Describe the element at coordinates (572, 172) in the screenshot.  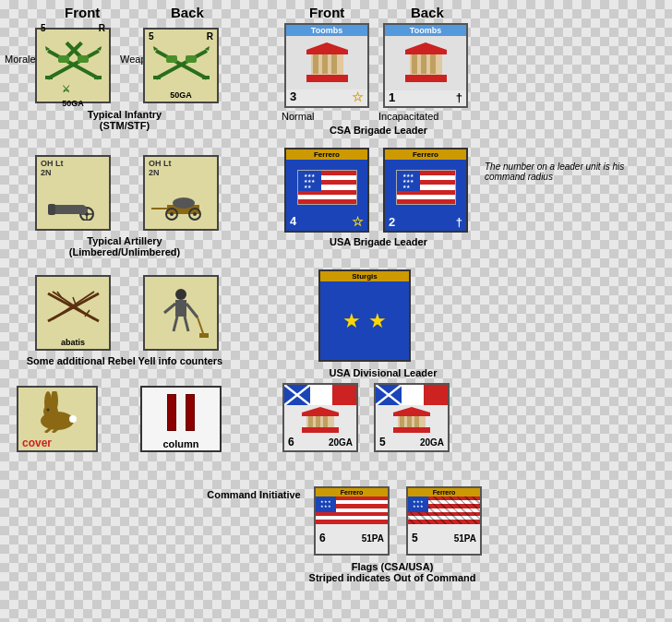
I see `leader-note: The number on a leader unit is his comma…` at that location.